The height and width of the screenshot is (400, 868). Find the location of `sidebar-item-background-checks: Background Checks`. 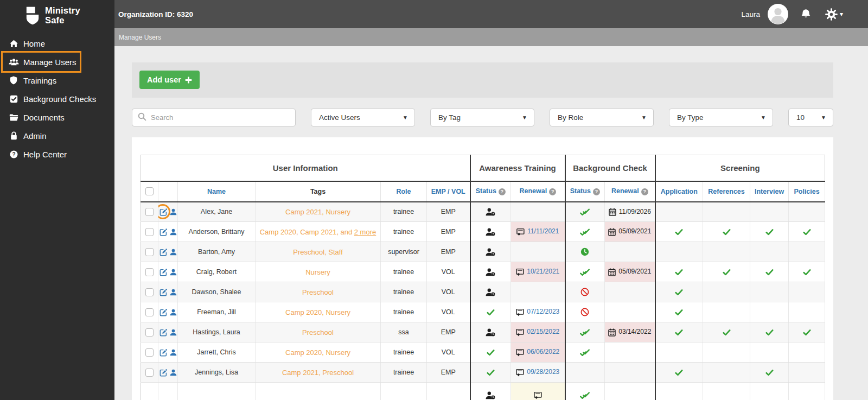

sidebar-item-background-checks: Background Checks is located at coordinates (58, 99).